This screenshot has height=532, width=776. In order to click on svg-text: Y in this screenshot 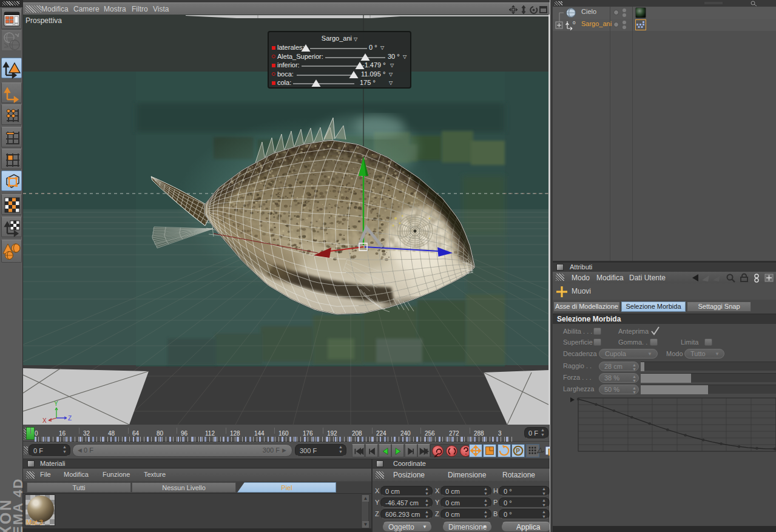, I will do `click(56, 404)`.